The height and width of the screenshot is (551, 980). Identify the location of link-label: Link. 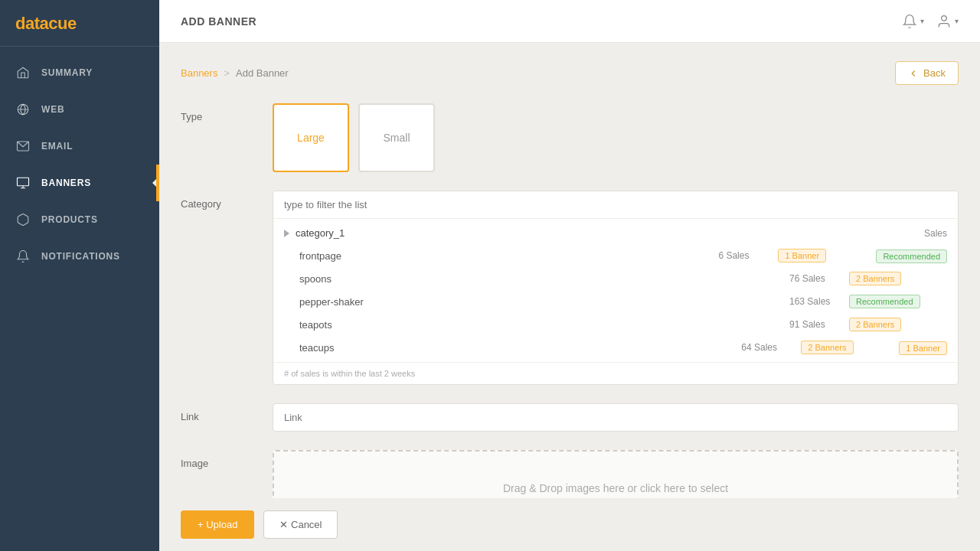
(219, 413).